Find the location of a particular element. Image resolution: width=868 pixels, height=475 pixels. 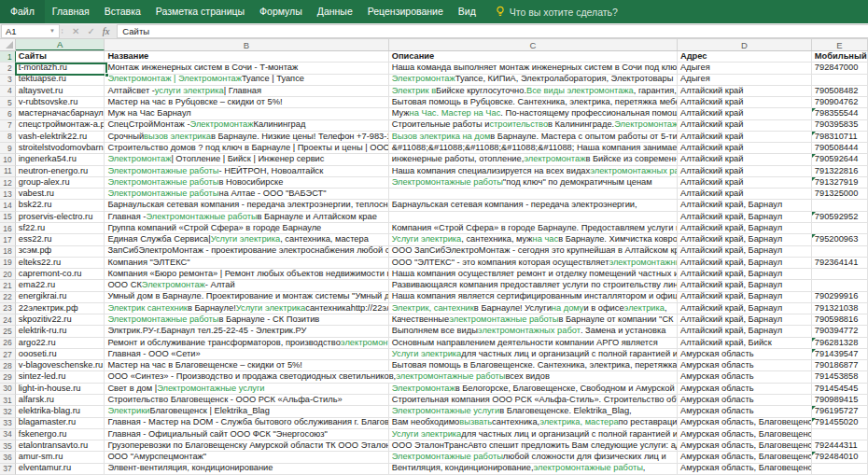

cell-E15: 790592952 is located at coordinates (840, 217).